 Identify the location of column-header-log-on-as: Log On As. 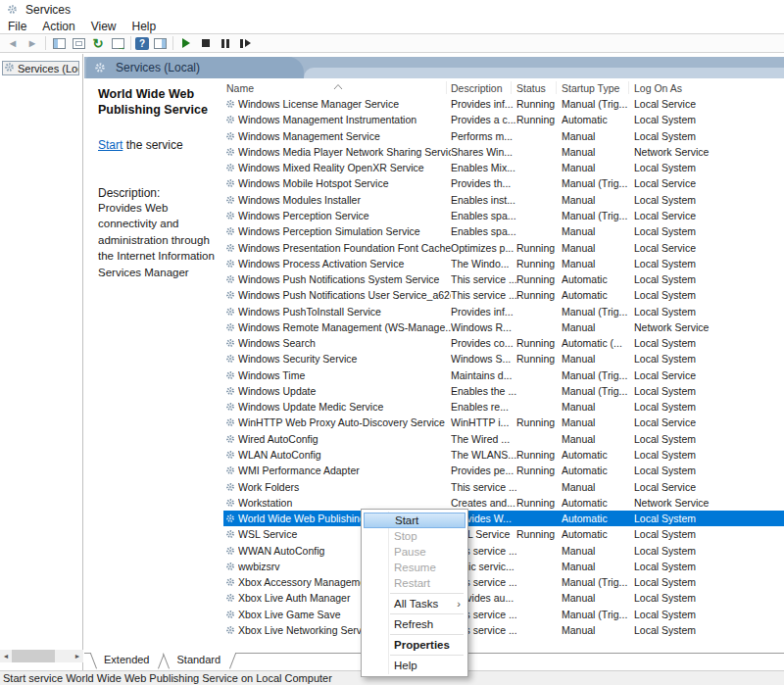
(659, 88).